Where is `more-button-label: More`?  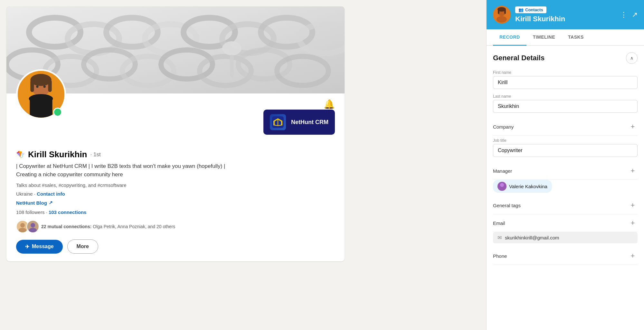 more-button-label: More is located at coordinates (83, 246).